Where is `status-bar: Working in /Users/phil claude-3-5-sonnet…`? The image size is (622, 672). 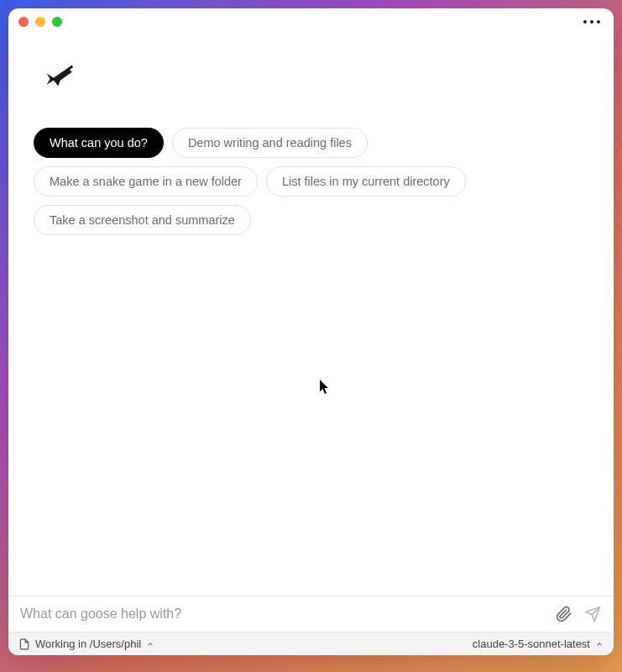
status-bar: Working in /Users/phil claude-3-5-sonnet… is located at coordinates (311, 643).